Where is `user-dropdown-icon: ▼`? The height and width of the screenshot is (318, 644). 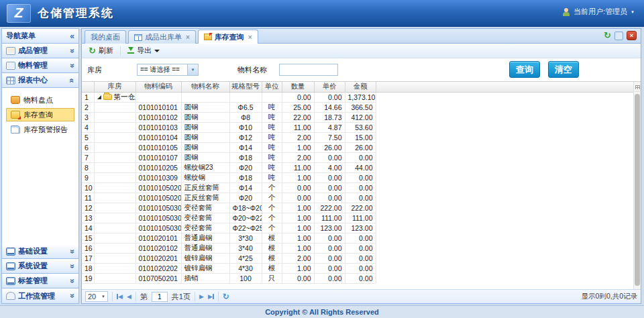 user-dropdown-icon: ▼ is located at coordinates (633, 12).